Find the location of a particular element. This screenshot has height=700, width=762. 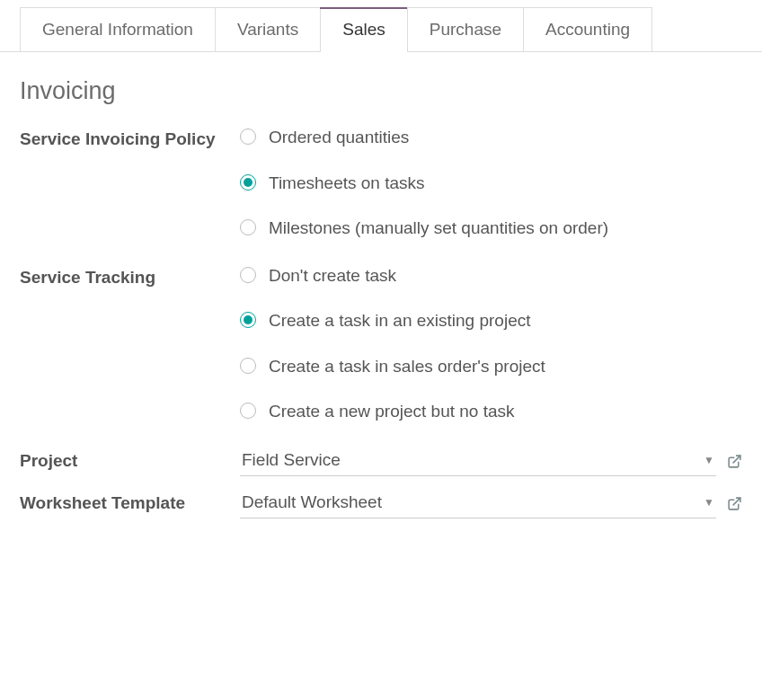

radio-task-existing-project: Create a task in an existing project is located at coordinates (491, 322).